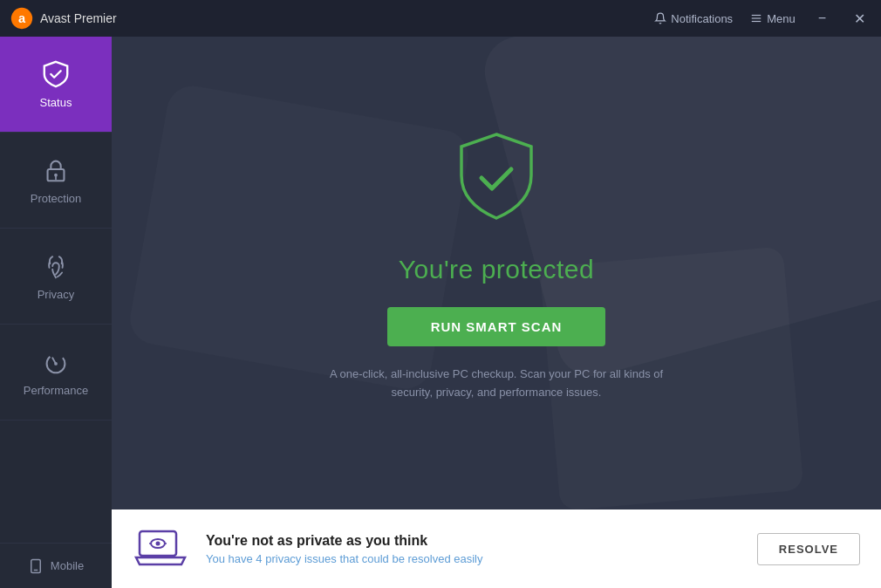  Describe the element at coordinates (56, 85) in the screenshot. I see `sidebar-item-status: Status` at that location.